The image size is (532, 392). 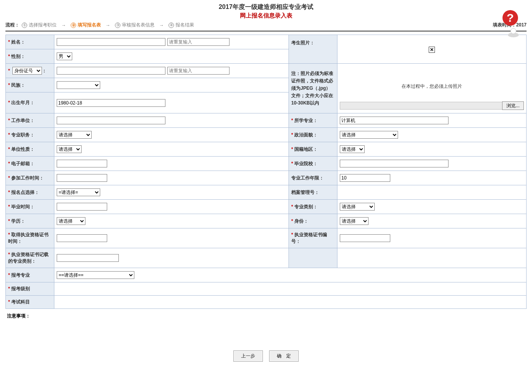 I want to click on label-identity: *身份：, so click(x=313, y=221).